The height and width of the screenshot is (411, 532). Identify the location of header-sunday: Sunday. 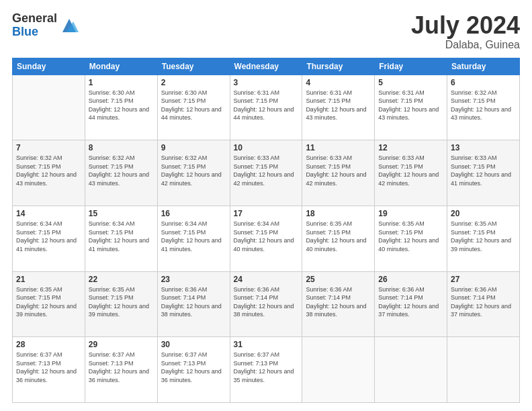
(49, 66).